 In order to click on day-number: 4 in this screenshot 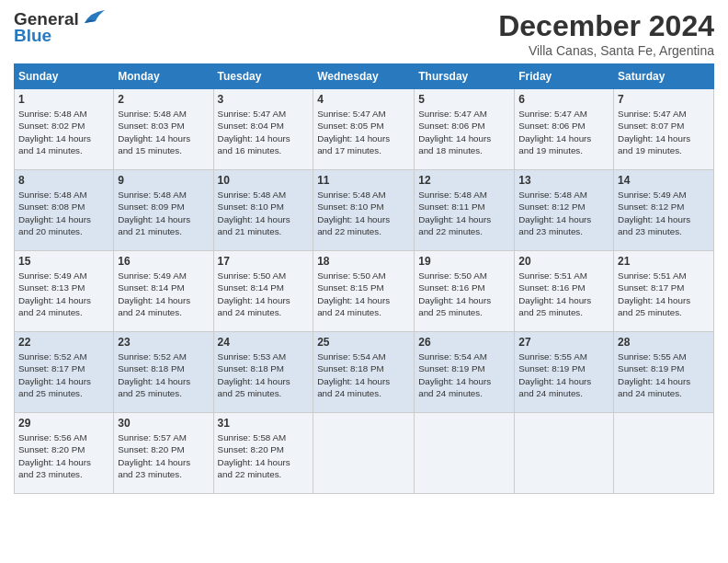, I will do `click(364, 99)`.